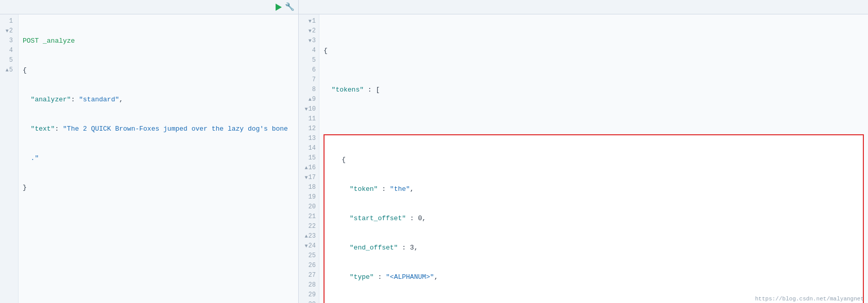 The width and height of the screenshot is (868, 303). Describe the element at coordinates (159, 187) in the screenshot. I see `left-line-5b: }` at that location.